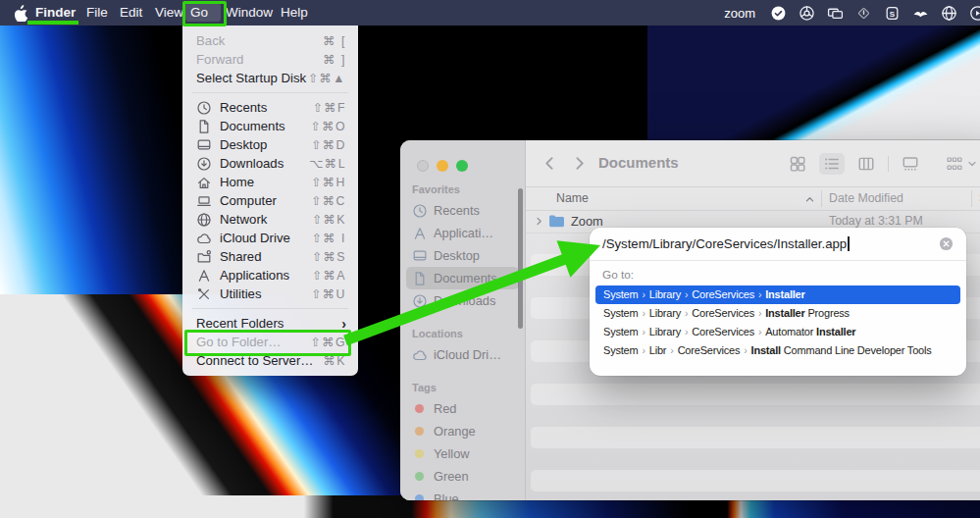 The image size is (980, 518). What do you see at coordinates (778, 243) in the screenshot?
I see `path-input: /System/Library/CoreServices/Installer.a…` at bounding box center [778, 243].